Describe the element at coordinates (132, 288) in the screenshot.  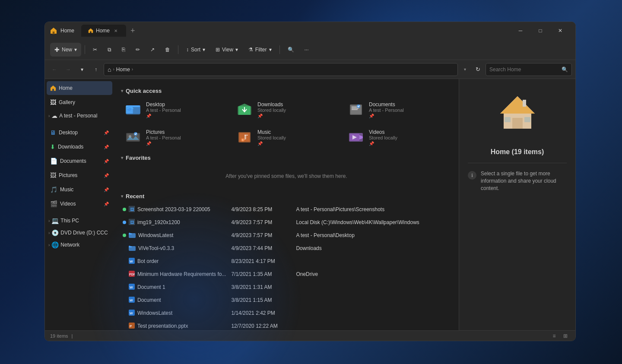
I see `file-type-icon: W` at that location.